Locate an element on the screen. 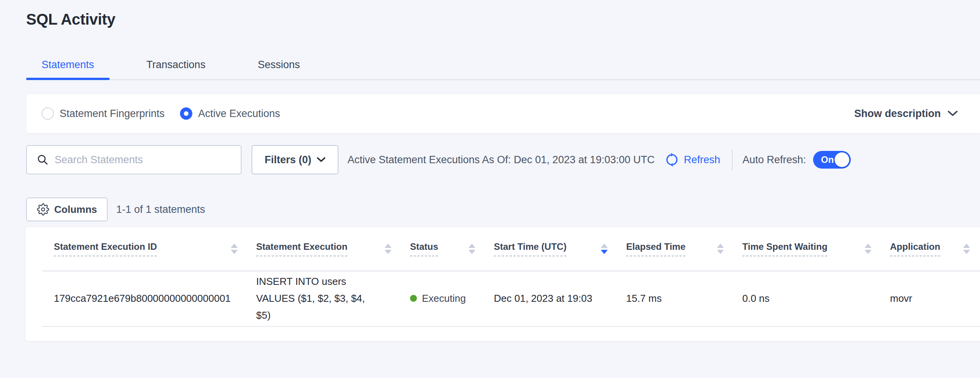 The width and height of the screenshot is (980, 378). sort-desc-icon is located at coordinates (604, 249).